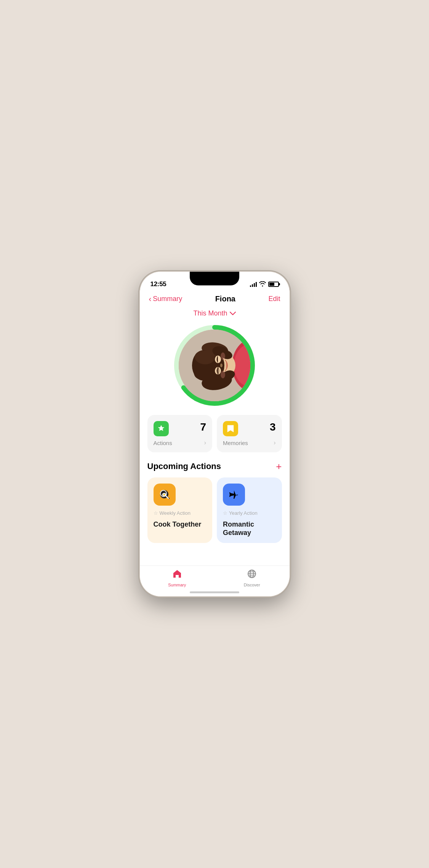  I want to click on actions-label: Actions, so click(163, 443).